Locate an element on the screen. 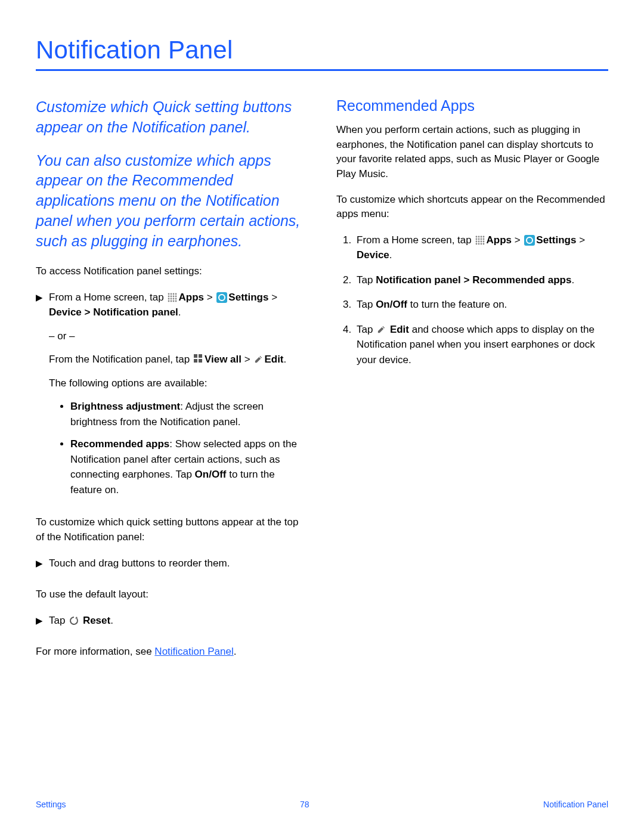 Image resolution: width=644 pixels, height=833 pixels. step-4: Tap Edit and choose which apps to displa… is located at coordinates (481, 345).